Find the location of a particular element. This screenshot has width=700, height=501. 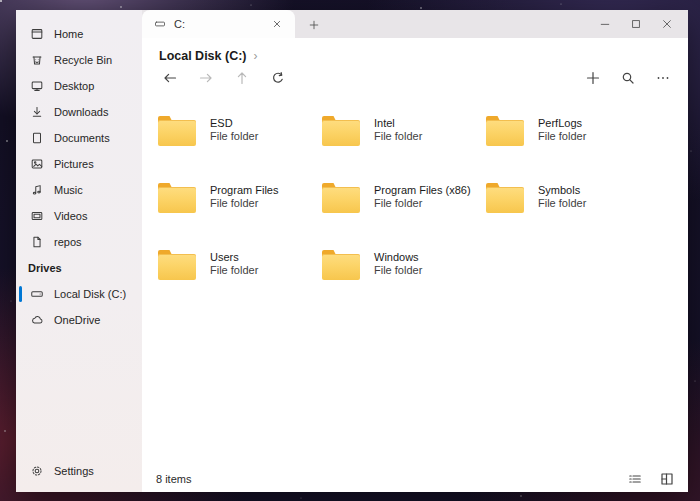

tab-label: C: is located at coordinates (217, 24).